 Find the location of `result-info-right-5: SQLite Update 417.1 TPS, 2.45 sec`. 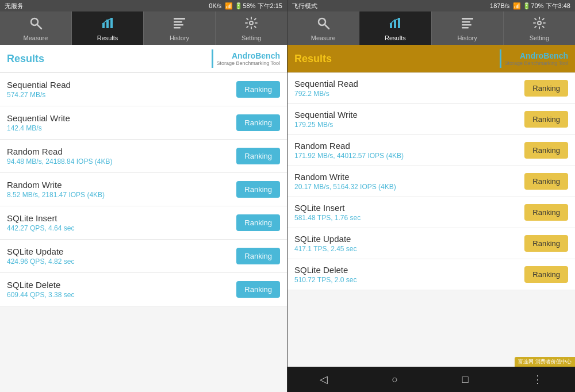

result-info-right-5: SQLite Update 417.1 TPS, 2.45 sec is located at coordinates (325, 244).